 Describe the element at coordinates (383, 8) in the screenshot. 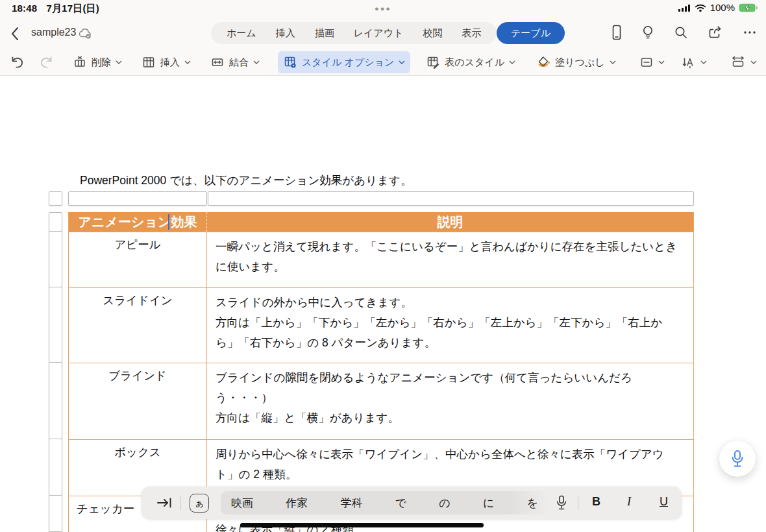

I see `status-bar: 18:48 7月17日(日) ●●● 100%` at that location.